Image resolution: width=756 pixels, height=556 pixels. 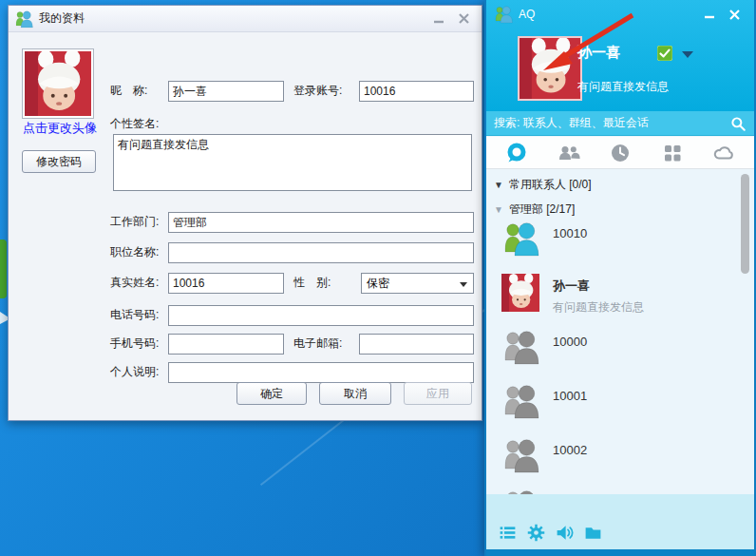 I want to click on tab-contacts, so click(x=569, y=153).